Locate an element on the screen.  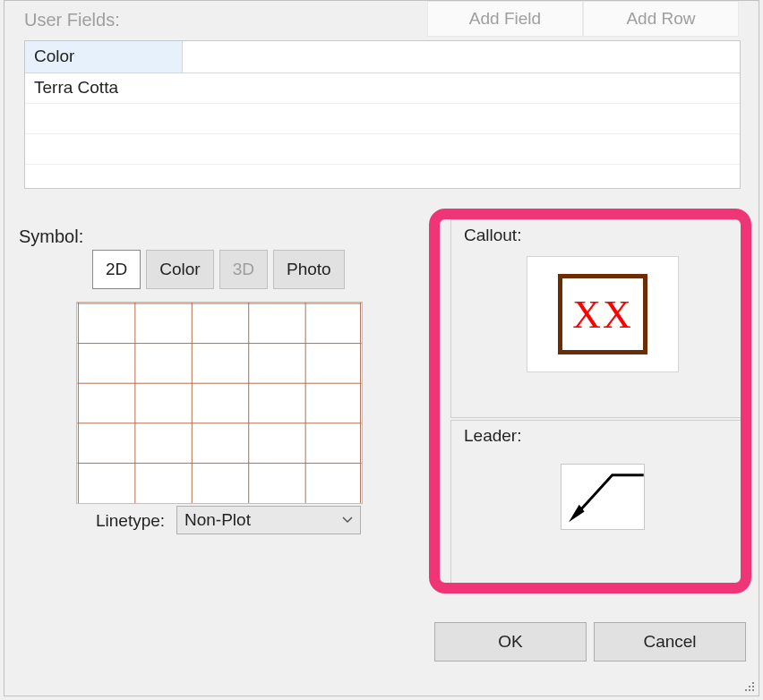
callout-symbol-box: XX is located at coordinates (603, 314).